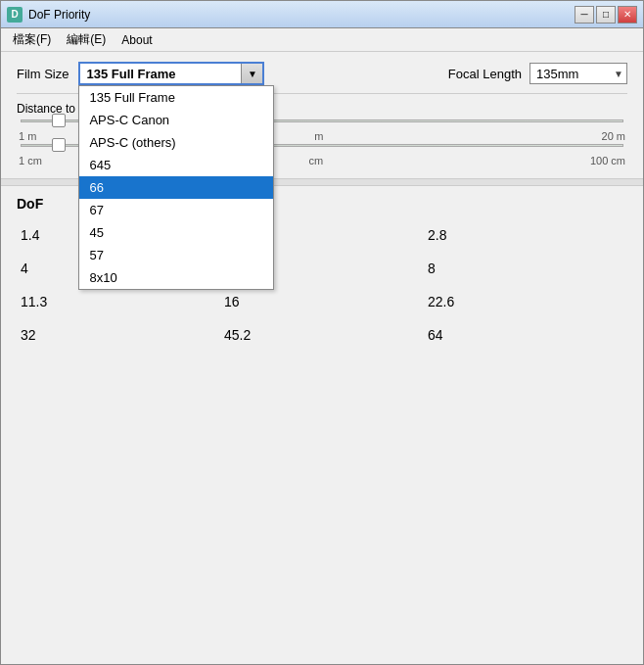 Image resolution: width=644 pixels, height=665 pixels. What do you see at coordinates (608, 161) in the screenshot?
I see `cm-scale-max: 100 cm` at bounding box center [608, 161].